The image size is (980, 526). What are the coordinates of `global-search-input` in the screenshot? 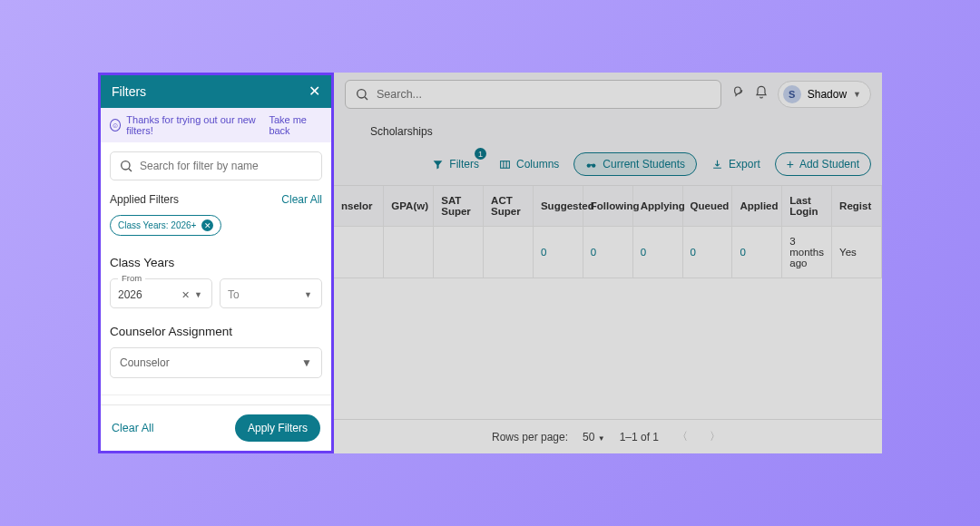 It's located at (544, 94).